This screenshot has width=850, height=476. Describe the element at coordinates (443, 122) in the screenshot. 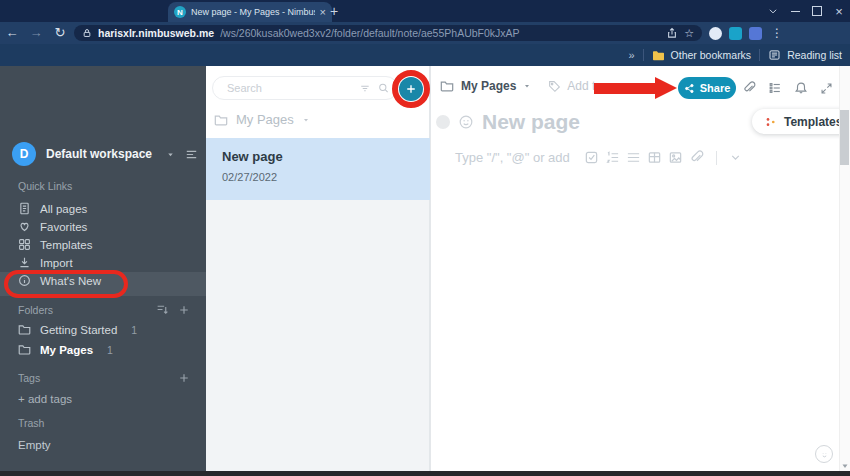

I see `page-status-dot` at that location.